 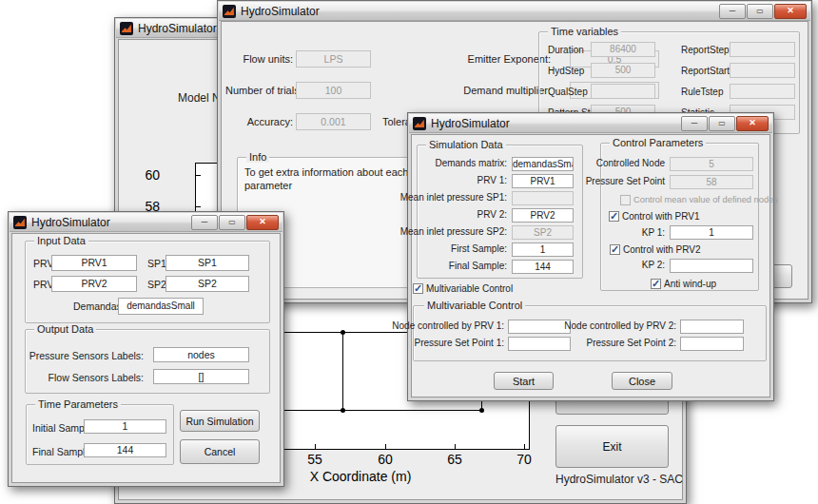 What do you see at coordinates (503, 59) in the screenshot?
I see `emitter-exponent-label: Emitter Exponent:` at bounding box center [503, 59].